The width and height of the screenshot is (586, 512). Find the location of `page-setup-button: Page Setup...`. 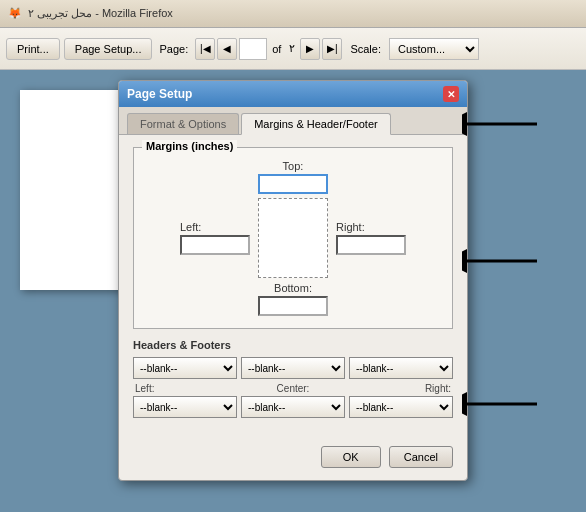

page-setup-button: Page Setup... is located at coordinates (108, 49).